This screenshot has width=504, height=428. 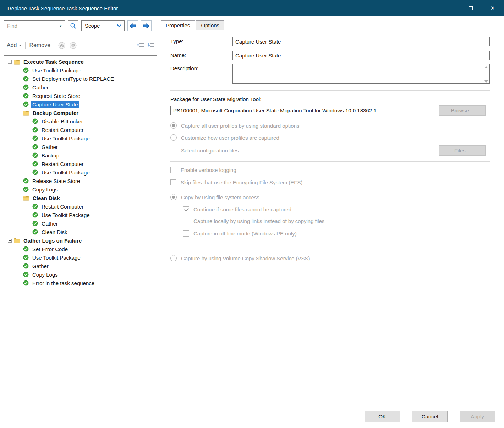 What do you see at coordinates (242, 209) in the screenshot?
I see `continue-files-label: Continue if some files cannot be capture…` at bounding box center [242, 209].